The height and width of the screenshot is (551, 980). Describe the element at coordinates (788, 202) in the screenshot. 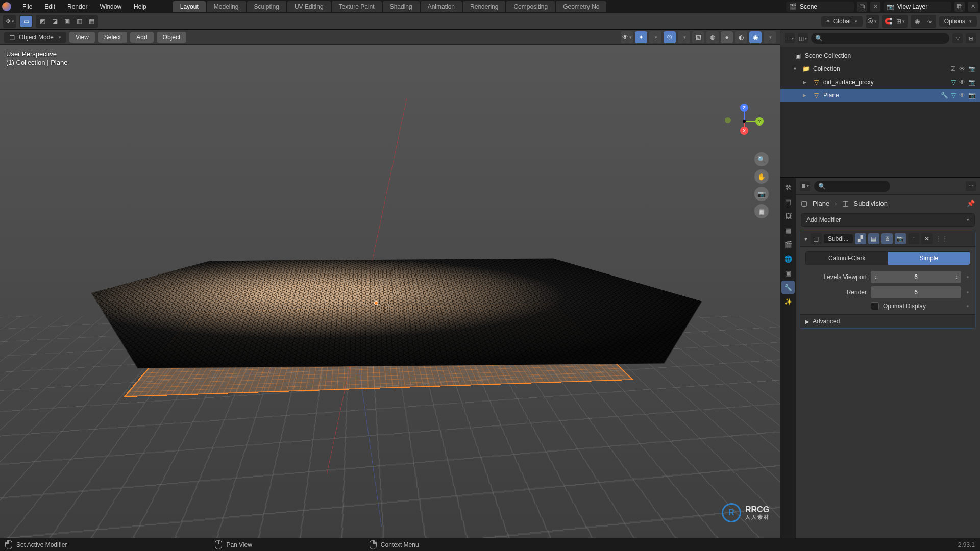

I see `tab-render-icon: ▤` at that location.